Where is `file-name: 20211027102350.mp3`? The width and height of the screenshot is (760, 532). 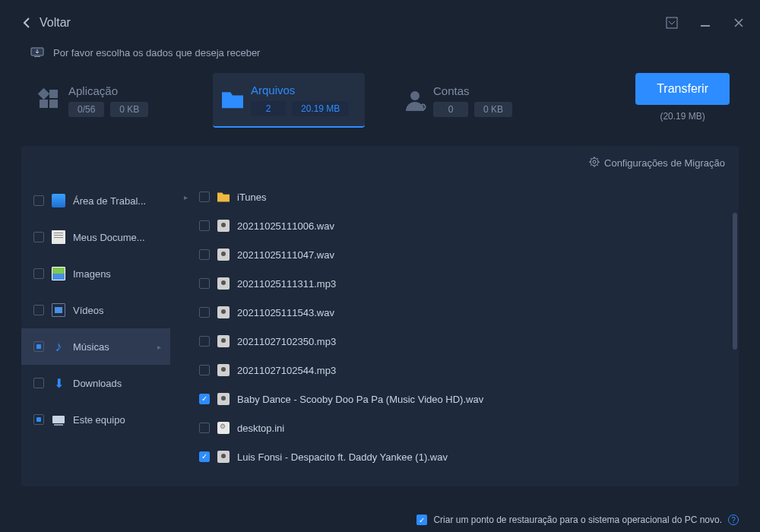
file-name: 20211027102350.mp3 is located at coordinates (287, 342).